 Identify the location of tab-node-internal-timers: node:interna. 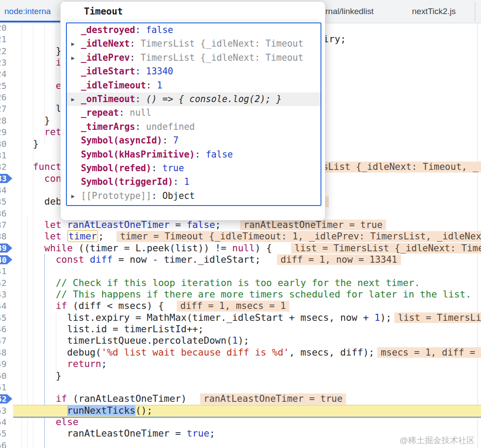
(28, 11).